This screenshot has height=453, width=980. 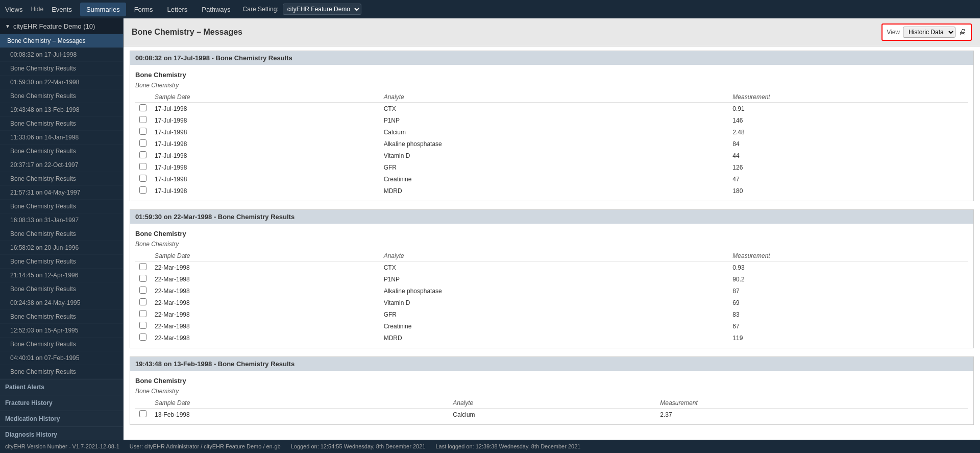 What do you see at coordinates (61, 344) in the screenshot?
I see `sidebar-item-bc-results-11: Bone Chemistry Results` at bounding box center [61, 344].